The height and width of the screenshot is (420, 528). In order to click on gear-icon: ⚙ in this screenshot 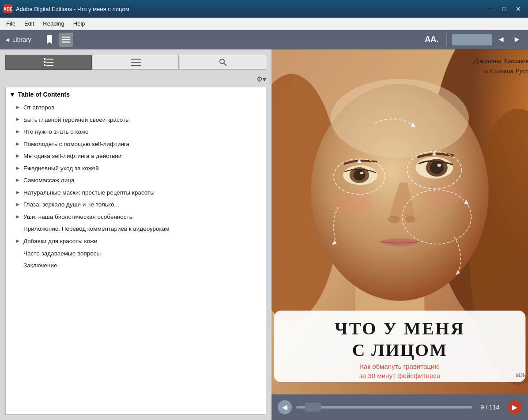, I will do `click(260, 79)`.